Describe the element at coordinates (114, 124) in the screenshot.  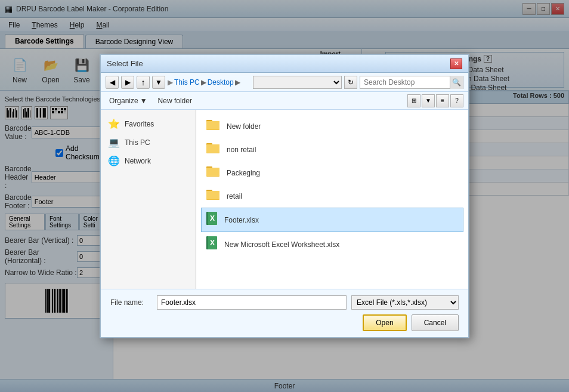
I see `favorites-icon: ⭐` at that location.